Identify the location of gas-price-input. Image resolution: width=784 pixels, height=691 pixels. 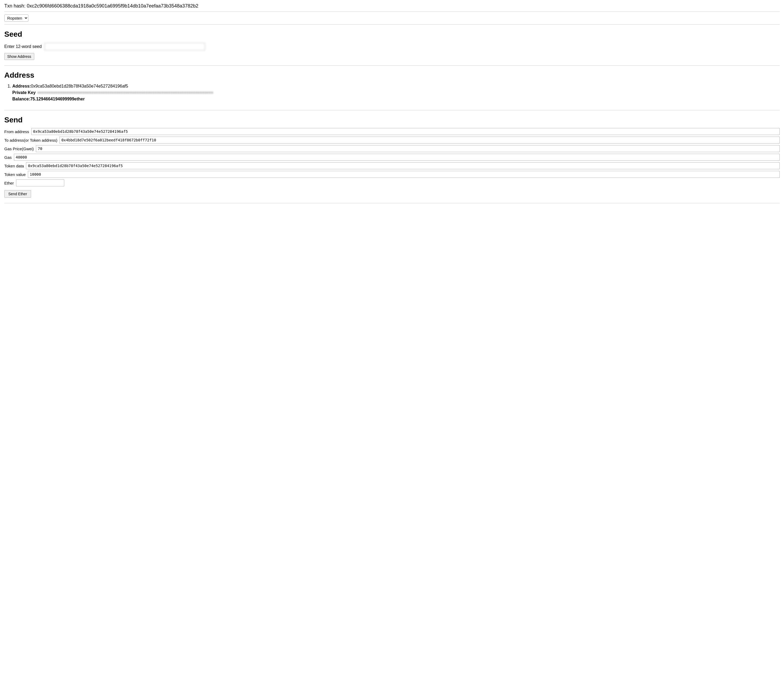
(408, 148).